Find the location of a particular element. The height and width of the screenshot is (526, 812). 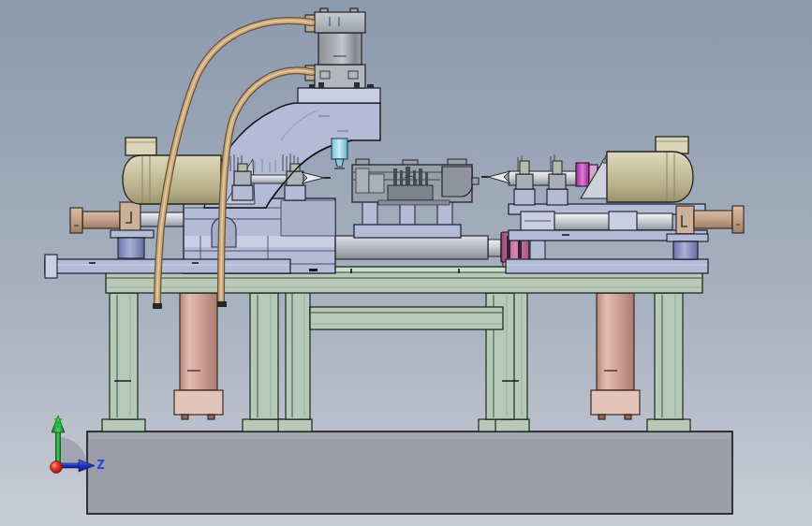

part-probe-tip-right is located at coordinates (499, 178).